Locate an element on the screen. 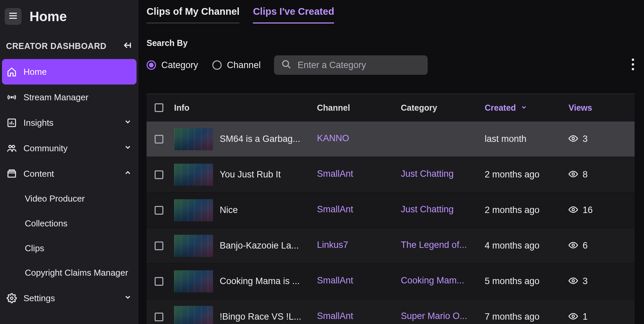 The image size is (644, 324). tabs: Clips of My ChannelClips I've Created is located at coordinates (390, 12).